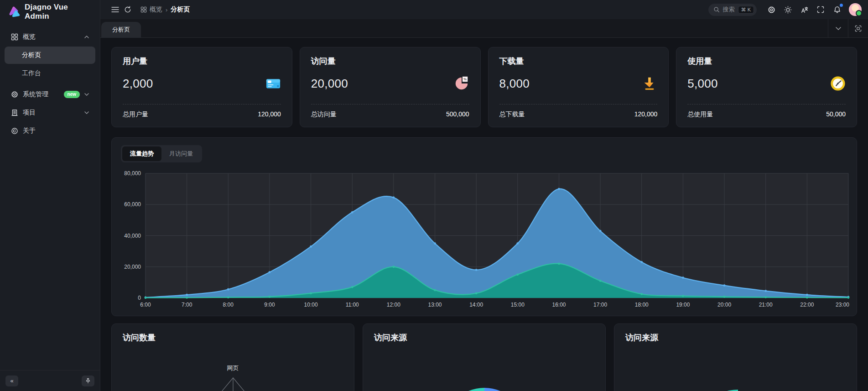 The height and width of the screenshot is (391, 868). What do you see at coordinates (766, 87) in the screenshot?
I see `stat-card-usage: 使用量 5,000 总使用量 50,000` at bounding box center [766, 87].